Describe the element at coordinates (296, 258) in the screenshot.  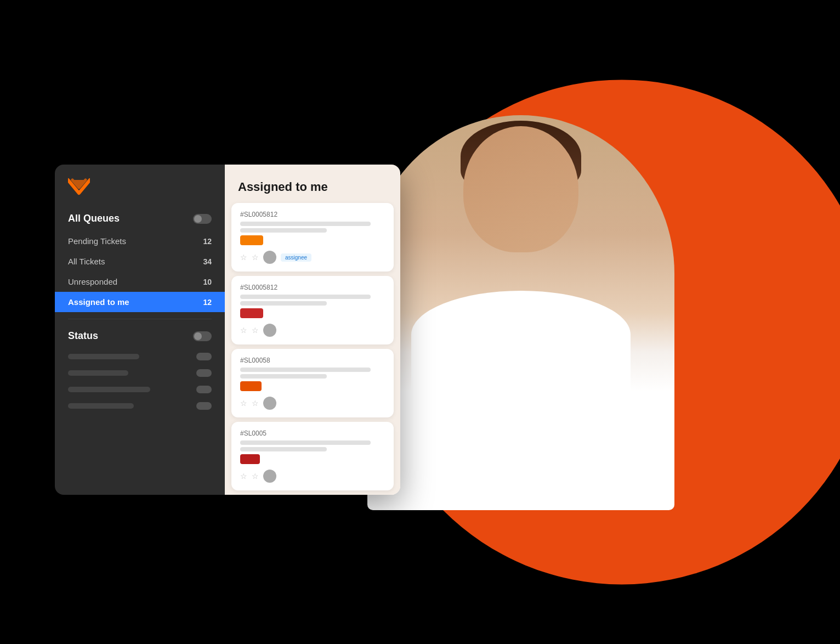
I see `assignee-badge: assignee` at that location.